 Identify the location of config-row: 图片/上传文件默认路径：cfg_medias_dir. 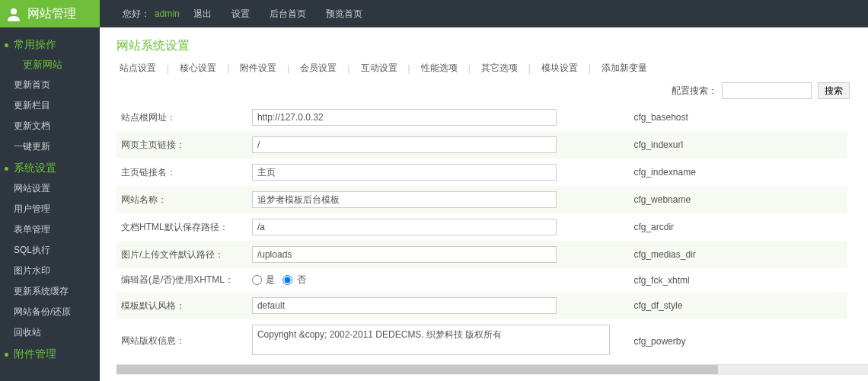
(482, 255).